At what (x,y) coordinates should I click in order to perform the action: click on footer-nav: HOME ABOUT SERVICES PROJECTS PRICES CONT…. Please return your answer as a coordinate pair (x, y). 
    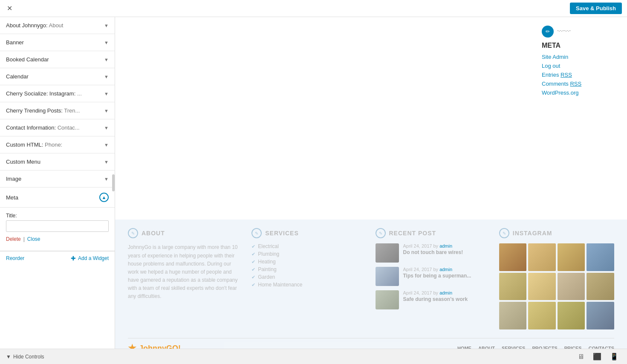
    Looking at the image, I should click on (536, 347).